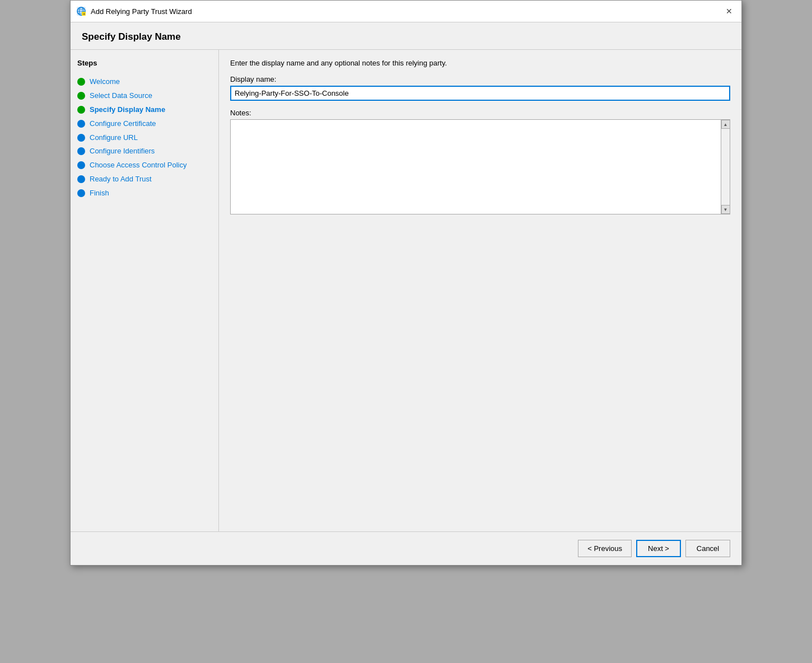  What do you see at coordinates (144, 110) in the screenshot?
I see `sidebar-item-specify-display-name: Specify Display Name` at bounding box center [144, 110].